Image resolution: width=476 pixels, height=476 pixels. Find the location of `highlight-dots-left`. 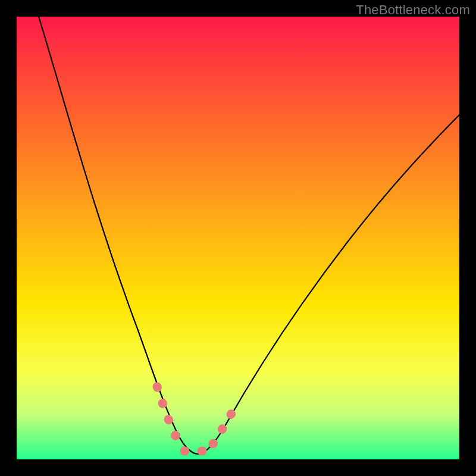

highlight-dots-left is located at coordinates (169, 416).